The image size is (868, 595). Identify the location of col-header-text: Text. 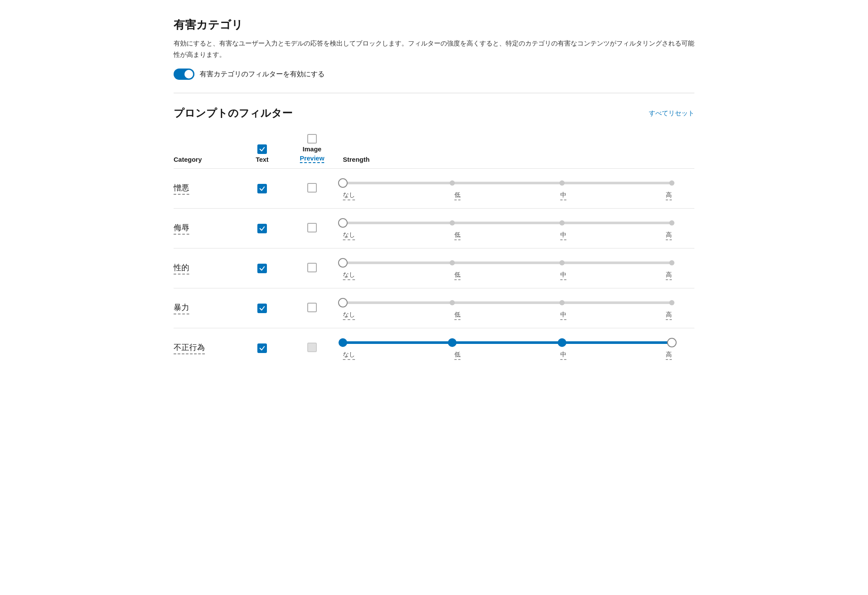
(265, 150).